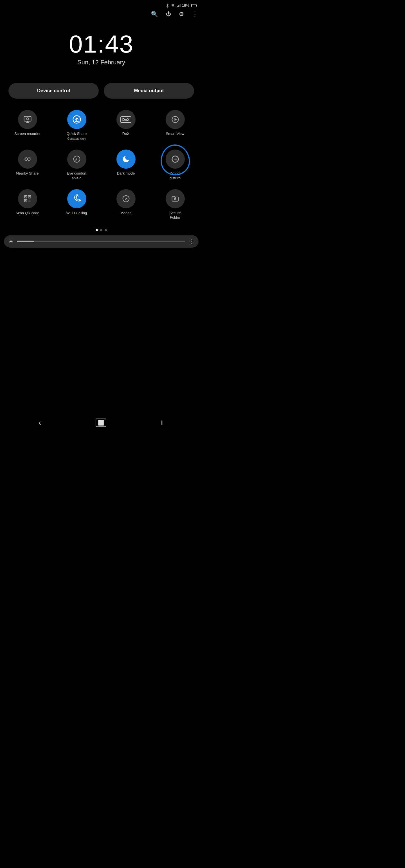 The image size is (405, 868). Describe the element at coordinates (126, 199) in the screenshot. I see `modes-icon` at that location.